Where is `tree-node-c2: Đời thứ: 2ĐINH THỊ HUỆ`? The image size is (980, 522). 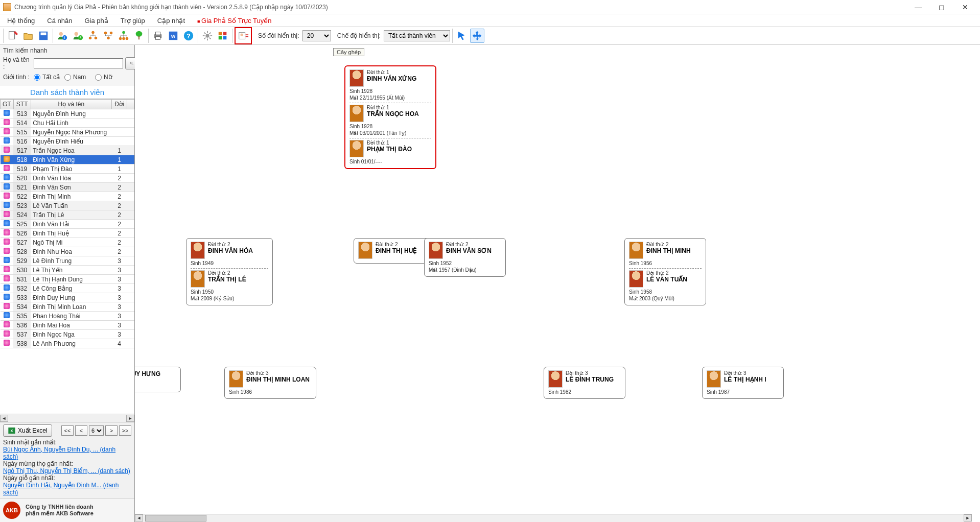 tree-node-c2: Đời thứ: 2ĐINH THỊ HUỆ is located at coordinates (392, 251).